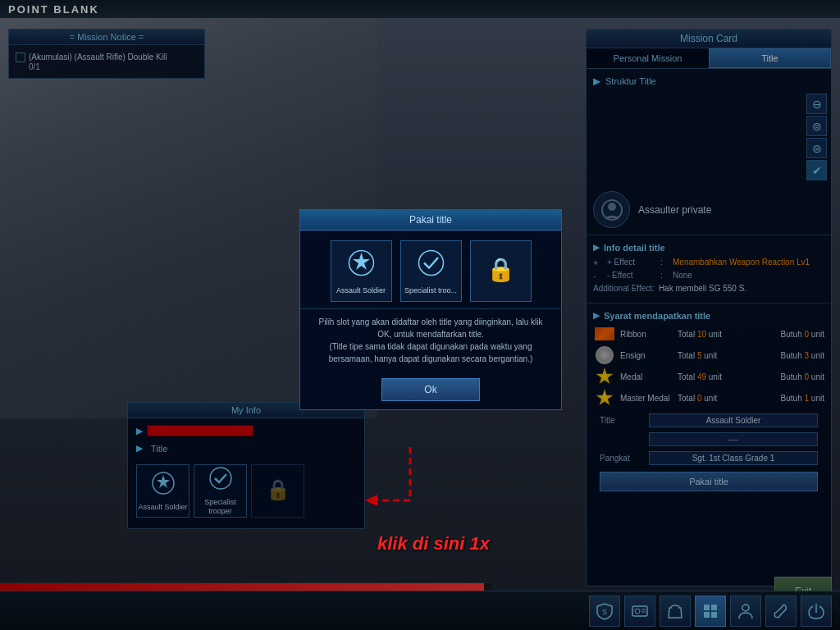 This screenshot has height=630, width=840. What do you see at coordinates (431, 269) in the screenshot?
I see `modal-slots-container: Assault Soldier Specialist troo... 🔒` at bounding box center [431, 269].